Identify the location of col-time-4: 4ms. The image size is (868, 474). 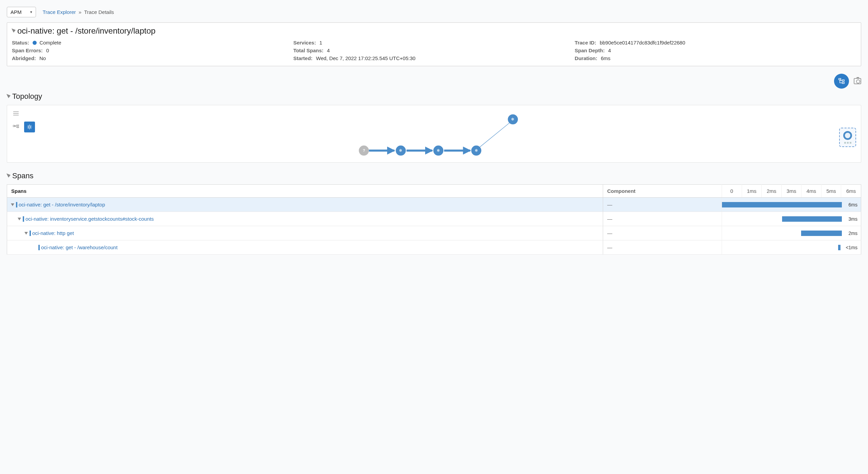
(812, 191).